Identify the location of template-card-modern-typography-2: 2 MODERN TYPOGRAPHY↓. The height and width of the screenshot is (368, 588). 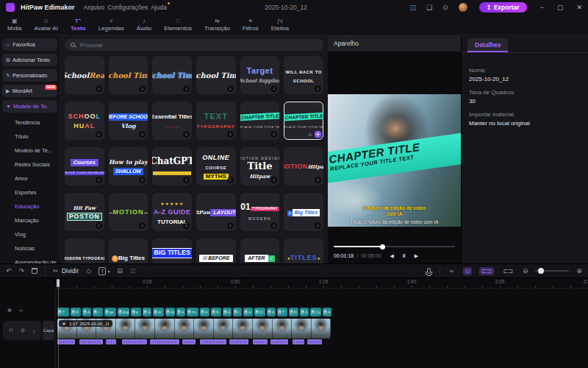
(85, 251).